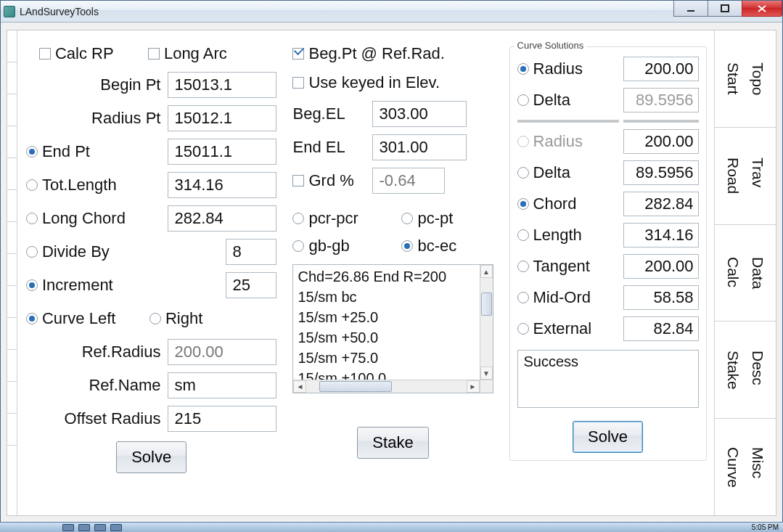 Image resolution: width=783 pixels, height=532 pixels. What do you see at coordinates (725, 9) in the screenshot?
I see `maximize-icon` at bounding box center [725, 9].